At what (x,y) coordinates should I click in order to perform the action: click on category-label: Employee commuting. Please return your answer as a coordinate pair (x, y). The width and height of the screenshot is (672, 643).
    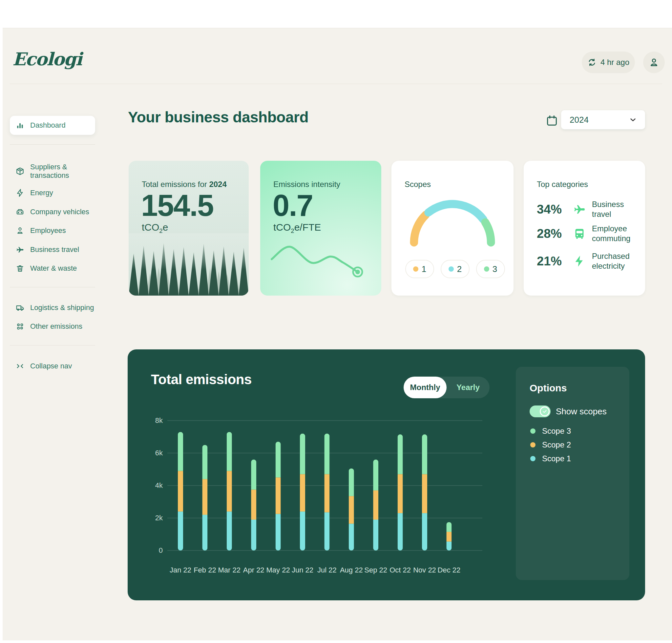
    Looking at the image, I should click on (616, 234).